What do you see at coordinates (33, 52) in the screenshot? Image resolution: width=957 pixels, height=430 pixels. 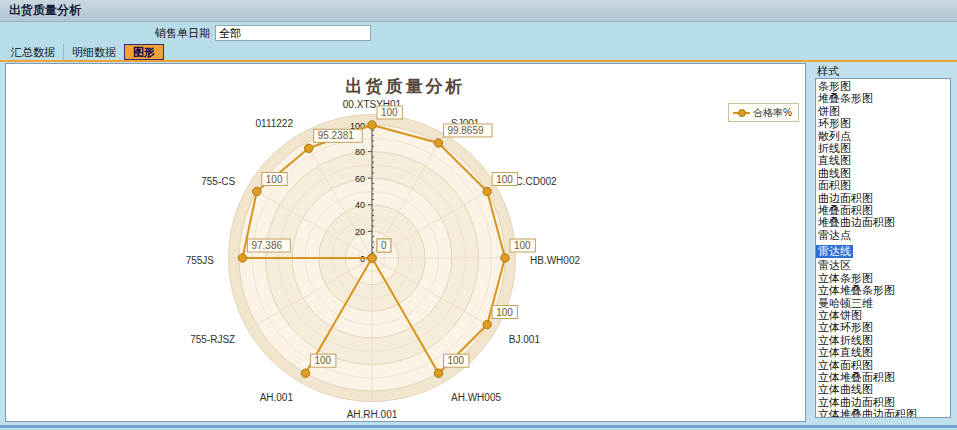 I see `tab-summary-data: 汇总数据` at bounding box center [33, 52].